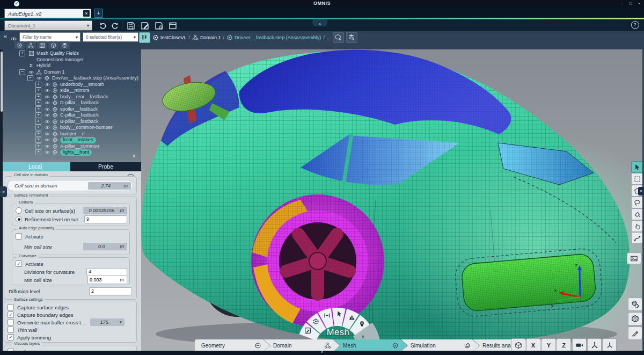 The image size is (644, 355). What do you see at coordinates (31, 45) in the screenshot?
I see `filter-network-button` at bounding box center [31, 45].